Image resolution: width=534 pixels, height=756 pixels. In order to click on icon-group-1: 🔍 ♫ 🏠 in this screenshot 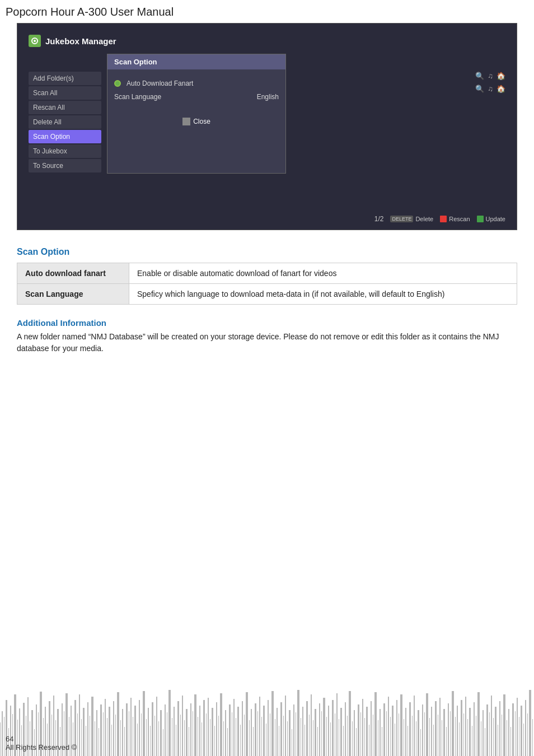, I will do `click(490, 76)`.